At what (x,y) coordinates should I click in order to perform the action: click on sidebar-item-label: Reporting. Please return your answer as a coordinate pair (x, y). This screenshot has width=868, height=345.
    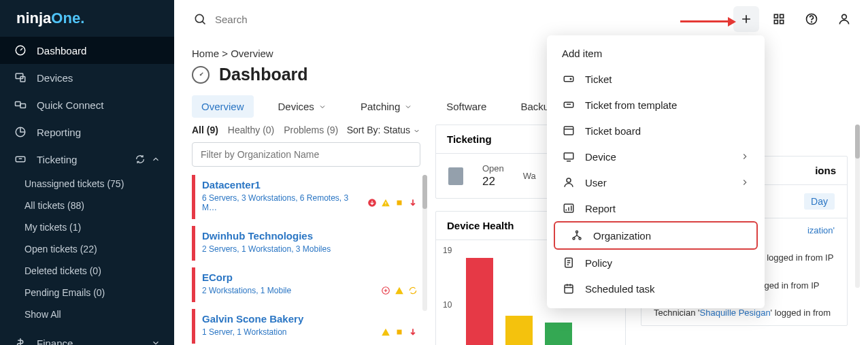
    Looking at the image, I should click on (59, 132).